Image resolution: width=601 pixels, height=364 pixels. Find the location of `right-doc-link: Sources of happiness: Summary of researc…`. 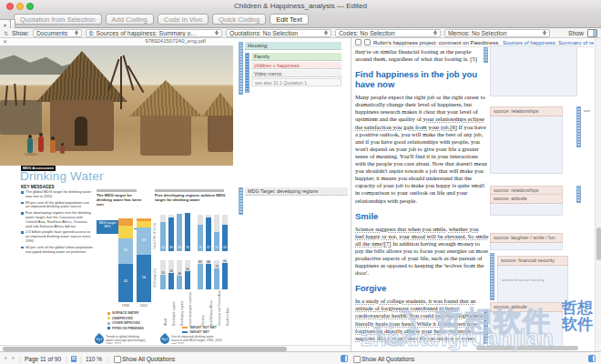

right-doc-link: Sources of happiness: Summary of researc… is located at coordinates (548, 43).